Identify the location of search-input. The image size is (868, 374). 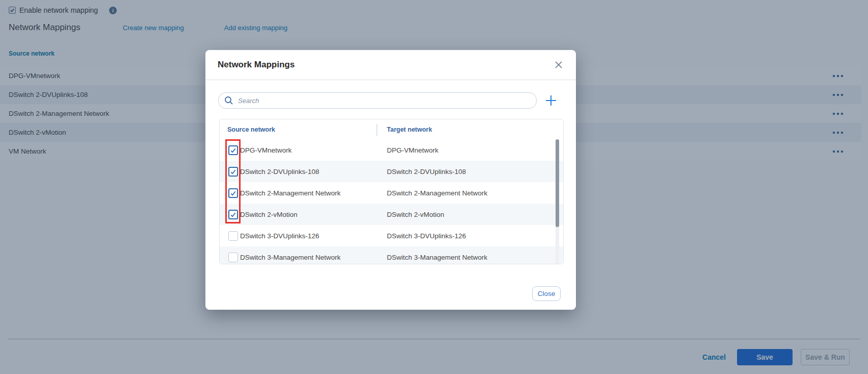
(387, 101).